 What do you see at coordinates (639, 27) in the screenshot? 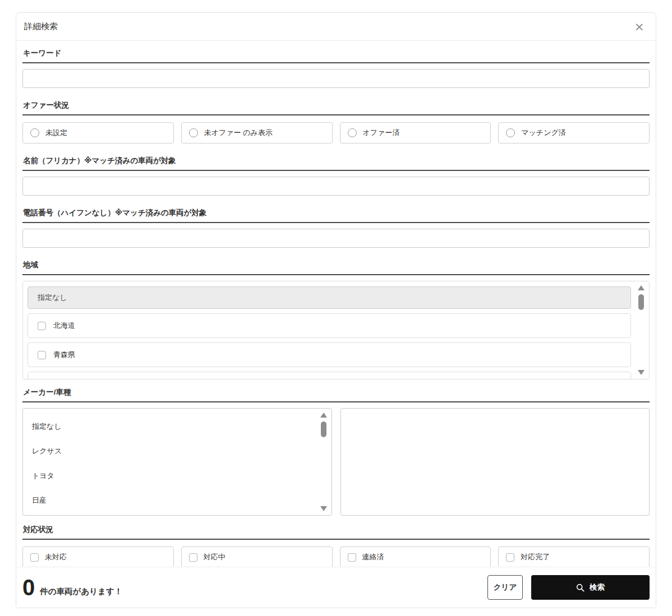
I see `close-icon: ×` at bounding box center [639, 27].